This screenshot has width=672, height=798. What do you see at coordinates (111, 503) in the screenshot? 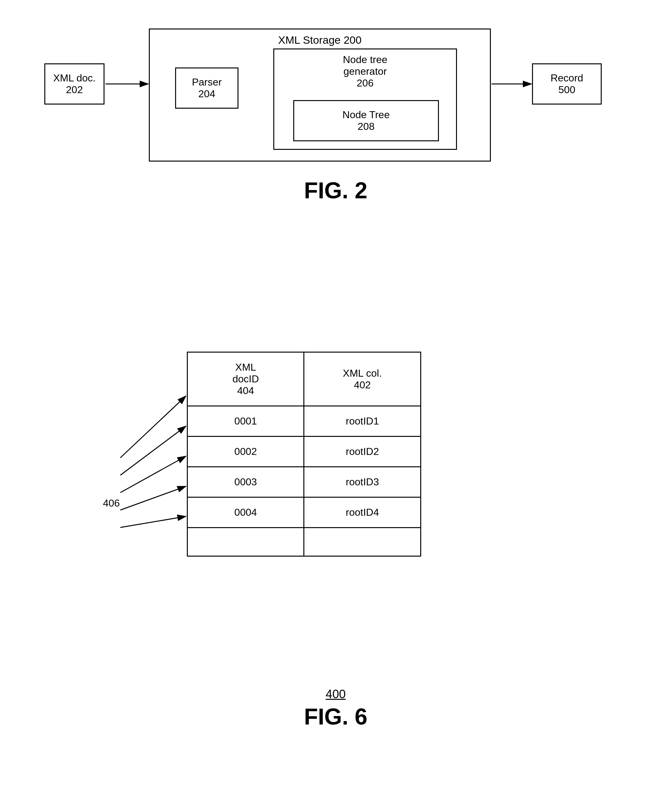
I see `label-406: 406` at bounding box center [111, 503].